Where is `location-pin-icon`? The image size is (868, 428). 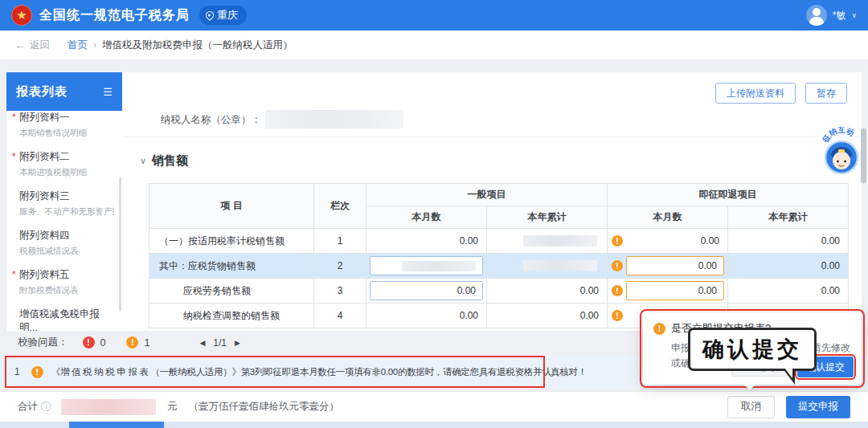
location-pin-icon is located at coordinates (210, 15).